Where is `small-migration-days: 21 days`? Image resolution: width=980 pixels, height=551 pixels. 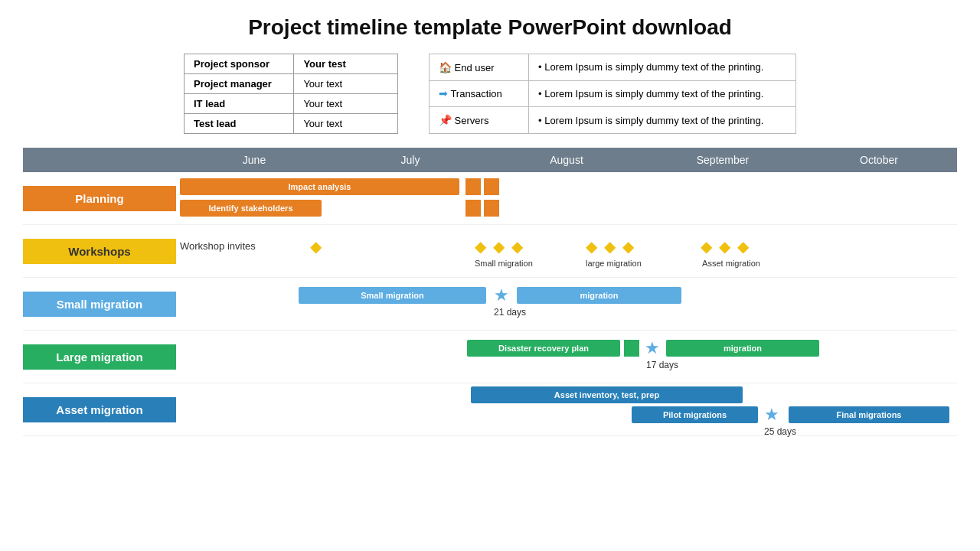 small-migration-days: 21 days is located at coordinates (510, 312).